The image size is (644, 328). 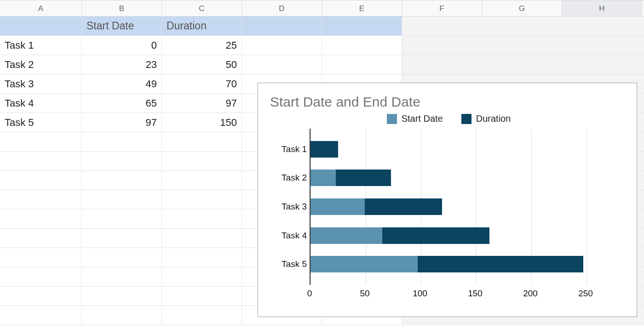 What do you see at coordinates (202, 123) in the screenshot?
I see `cell-C6: 150` at bounding box center [202, 123].